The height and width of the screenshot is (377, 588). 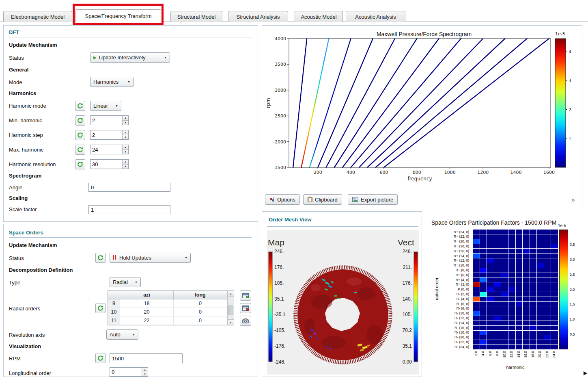 What do you see at coordinates (80, 120) in the screenshot?
I see `min-harmonic-refresh-button` at bounding box center [80, 120].